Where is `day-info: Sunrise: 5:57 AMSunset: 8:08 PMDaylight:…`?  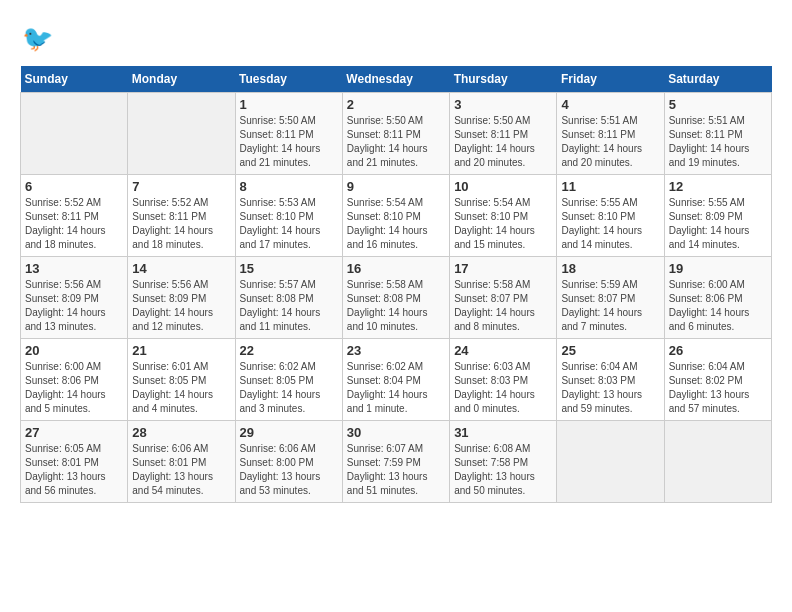 day-info: Sunrise: 5:57 AMSunset: 8:08 PMDaylight:… is located at coordinates (289, 306).